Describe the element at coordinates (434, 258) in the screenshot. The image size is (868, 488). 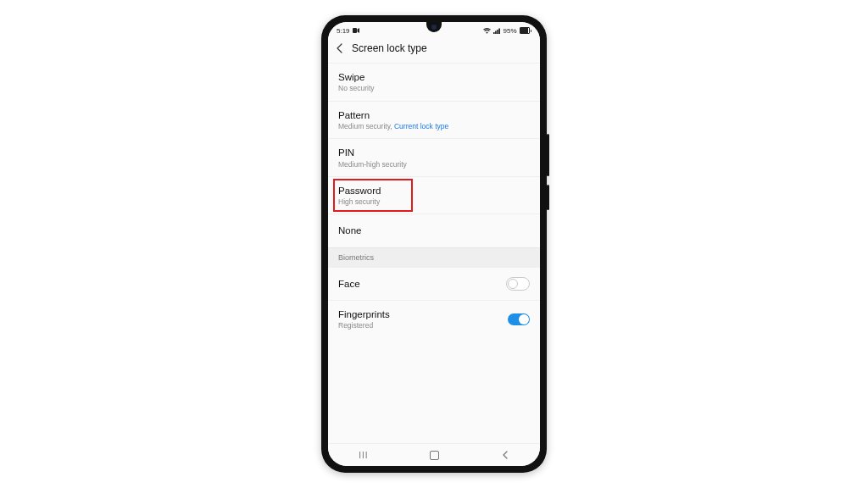
I see `section-biometrics: Biometrics` at that location.